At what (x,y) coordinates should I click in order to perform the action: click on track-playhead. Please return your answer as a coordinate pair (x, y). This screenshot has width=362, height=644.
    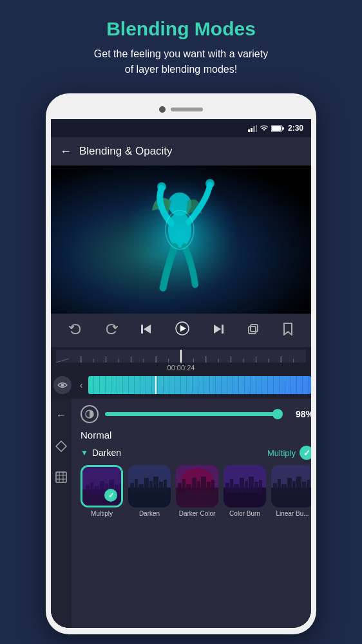
    Looking at the image, I should click on (156, 385).